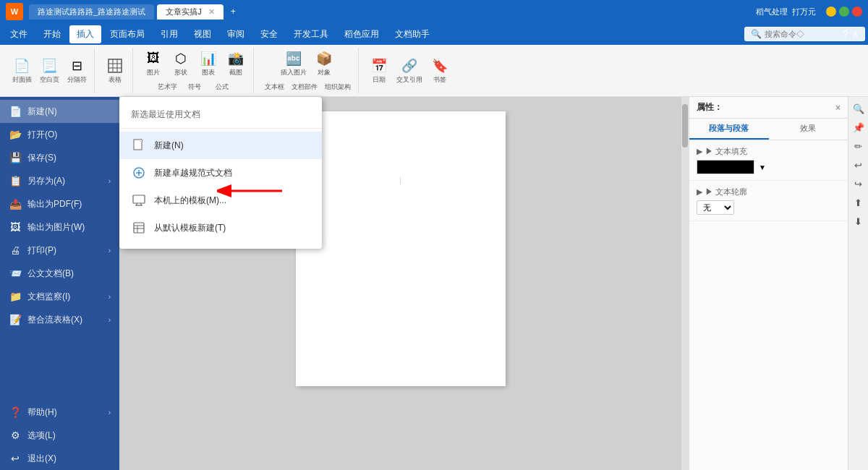  Describe the element at coordinates (804, 34) in the screenshot. I see `search-bar: 🔍 ? ∧` at that location.